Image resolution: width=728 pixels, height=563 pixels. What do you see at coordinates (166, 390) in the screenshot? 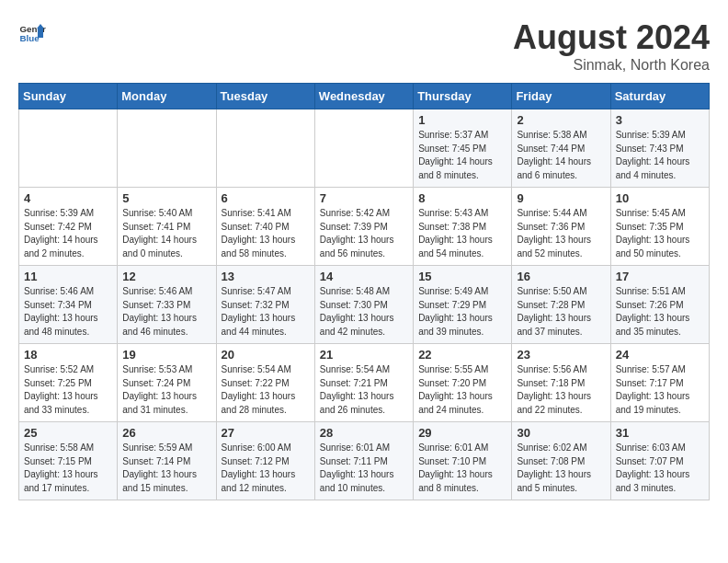
I see `day-info: Sunrise: 5:53 AM Sunset: 7:24 PM Dayligh…` at bounding box center [166, 390].